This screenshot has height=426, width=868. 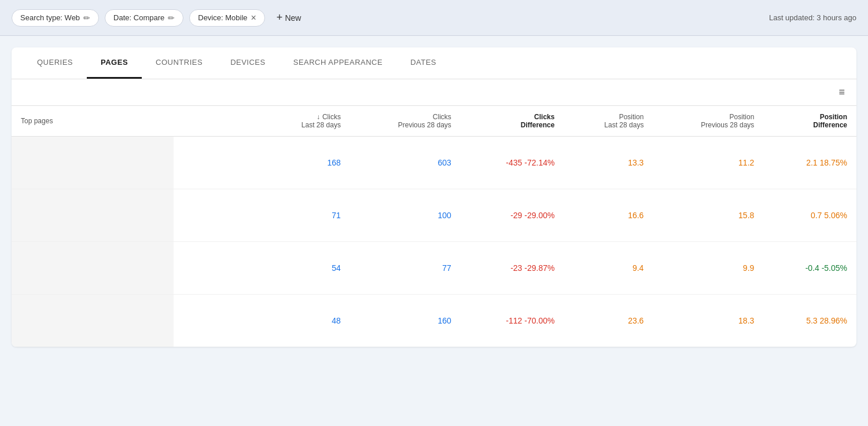 What do you see at coordinates (812, 17) in the screenshot?
I see `last-updated: Last updated: 3 hours ago` at bounding box center [812, 17].